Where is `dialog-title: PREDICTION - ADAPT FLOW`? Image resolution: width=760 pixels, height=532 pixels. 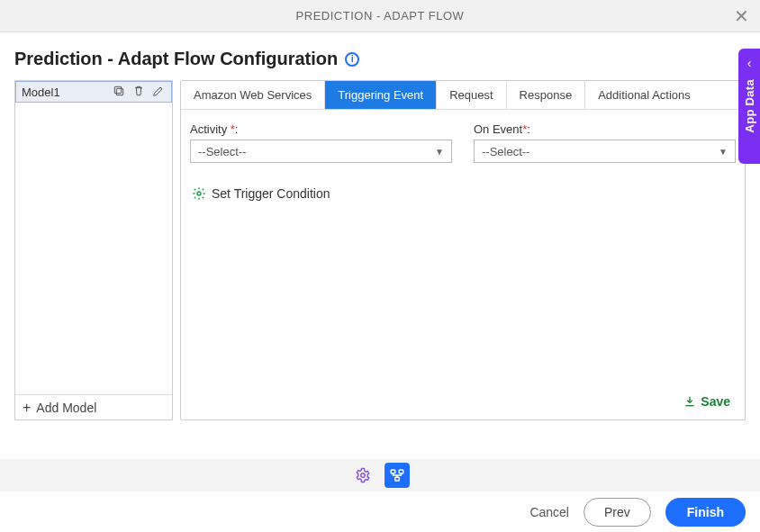
dialog-title: PREDICTION - ADAPT FLOW is located at coordinates (380, 16).